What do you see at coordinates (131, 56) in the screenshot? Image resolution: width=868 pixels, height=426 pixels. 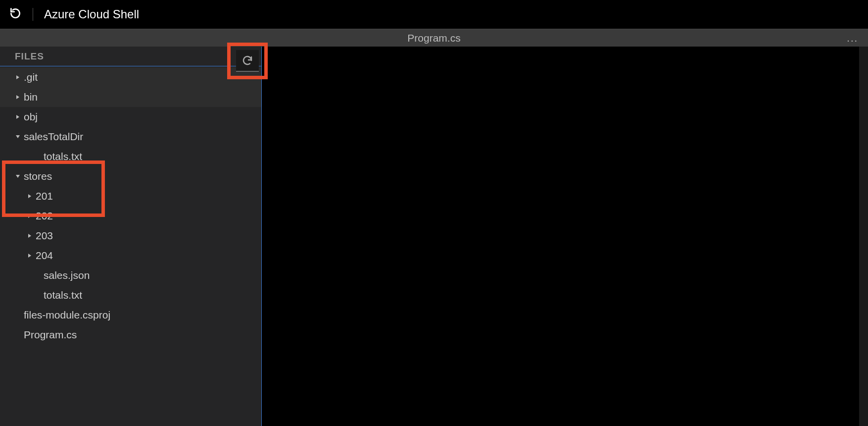 I see `files-header: FILES` at bounding box center [131, 56].